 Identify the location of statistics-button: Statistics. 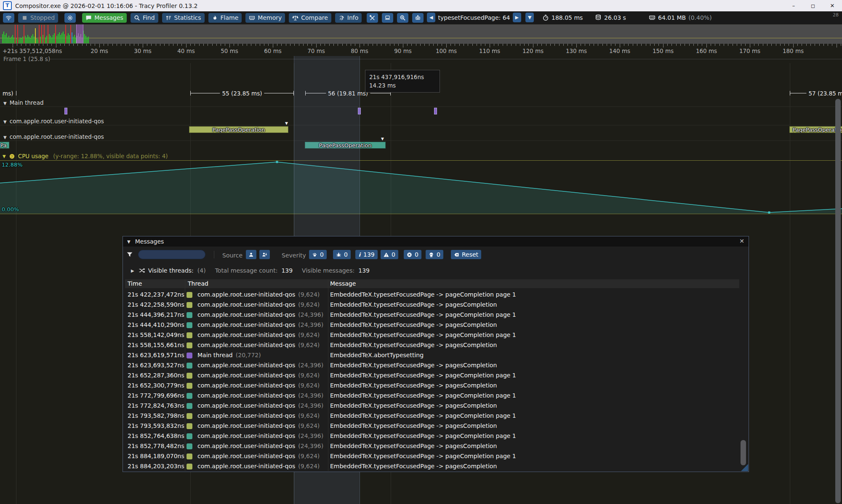
(184, 18).